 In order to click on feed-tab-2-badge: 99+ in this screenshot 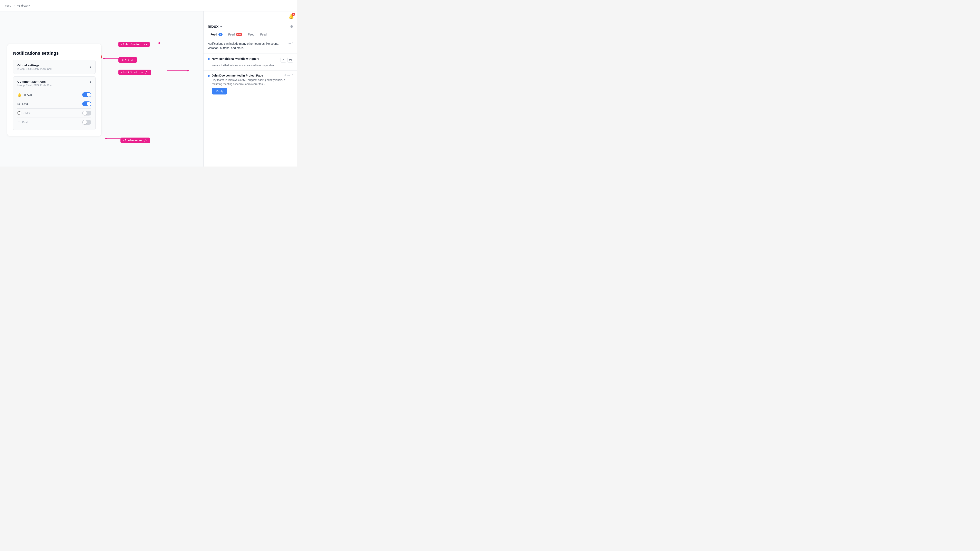, I will do `click(239, 34)`.